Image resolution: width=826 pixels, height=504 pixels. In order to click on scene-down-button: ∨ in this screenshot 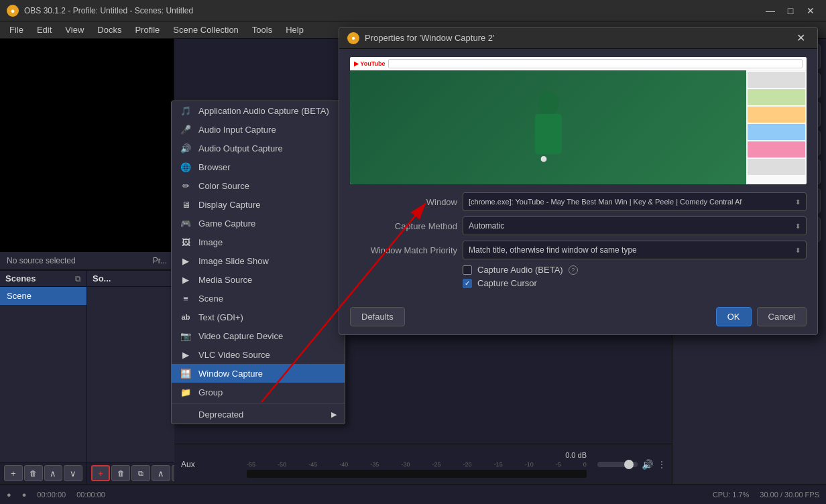, I will do `click(73, 473)`.